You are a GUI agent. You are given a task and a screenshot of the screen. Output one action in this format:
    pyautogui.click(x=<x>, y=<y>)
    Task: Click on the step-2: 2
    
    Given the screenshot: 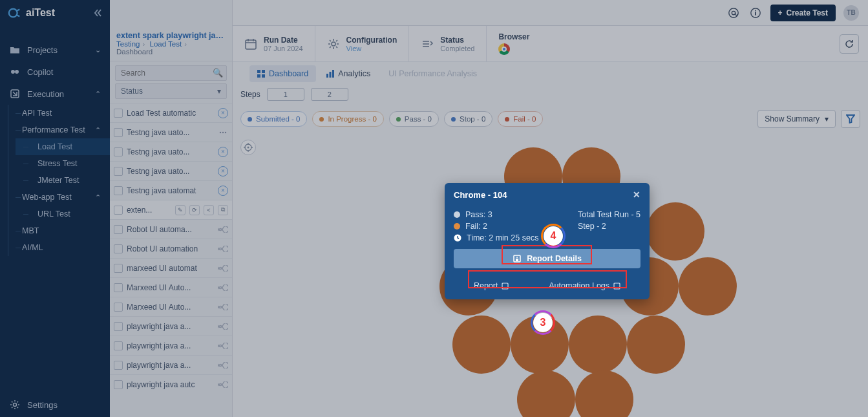 What is the action you would take?
    pyautogui.click(x=330, y=94)
    